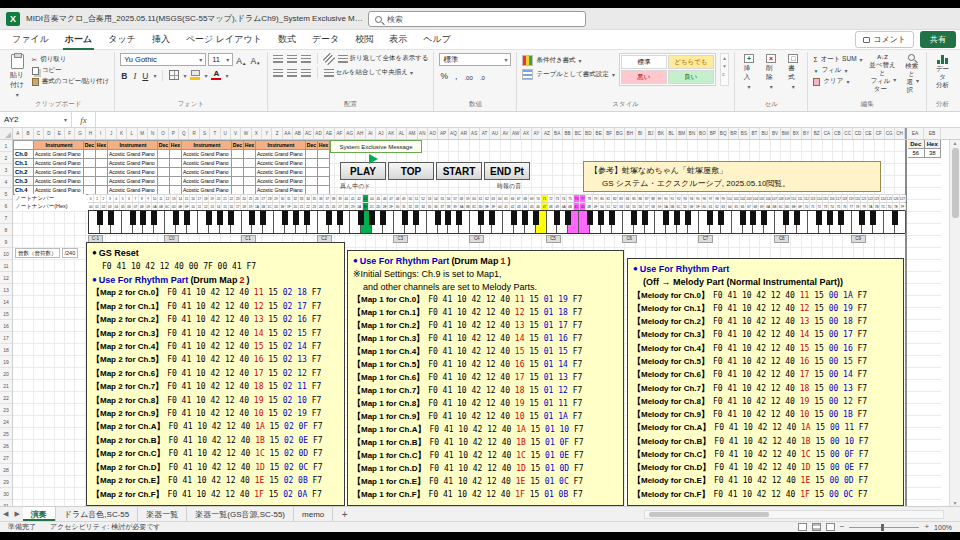  Describe the element at coordinates (630, 134) in the screenshot. I see `column-header-BH: BH` at that location.